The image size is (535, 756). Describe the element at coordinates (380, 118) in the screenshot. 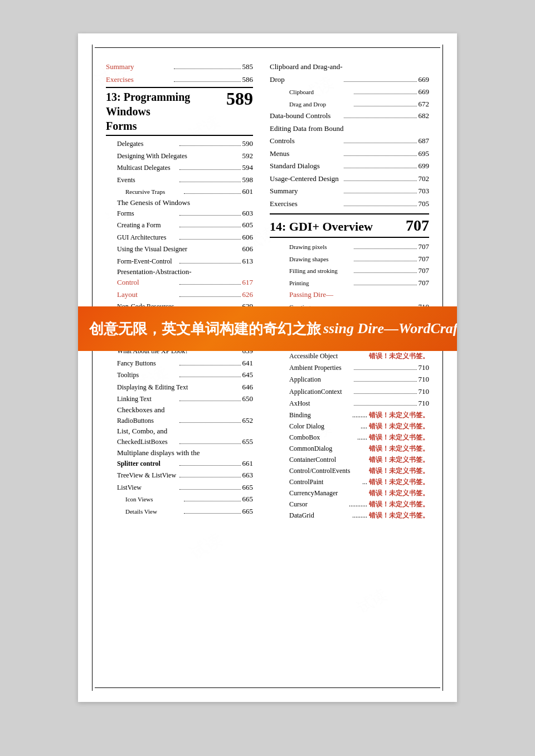

I see `databound-dots` at that location.